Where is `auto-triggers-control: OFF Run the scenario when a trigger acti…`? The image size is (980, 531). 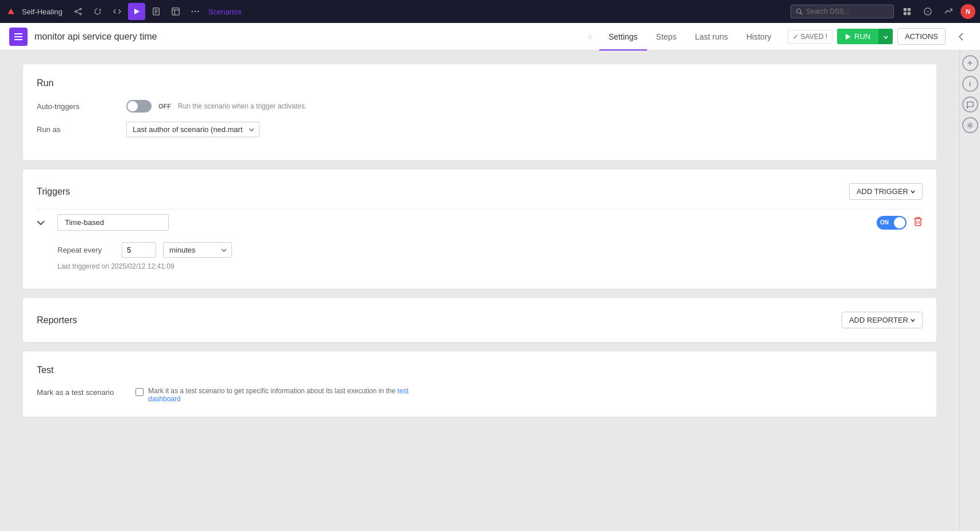 auto-triggers-control: OFF Run the scenario when a trigger acti… is located at coordinates (216, 106).